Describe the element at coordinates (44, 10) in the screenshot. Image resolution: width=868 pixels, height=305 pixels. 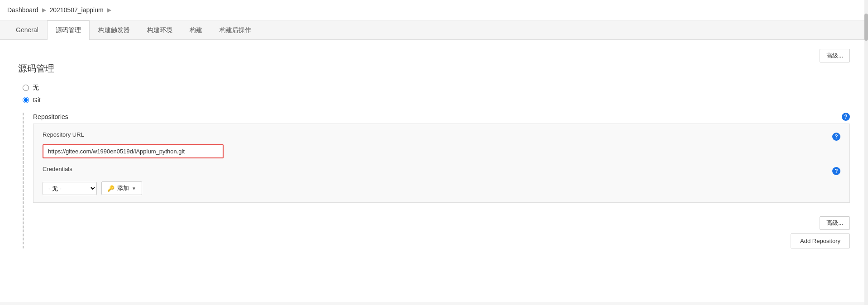
I see `breadcrumb-sep-1: ▶` at that location.